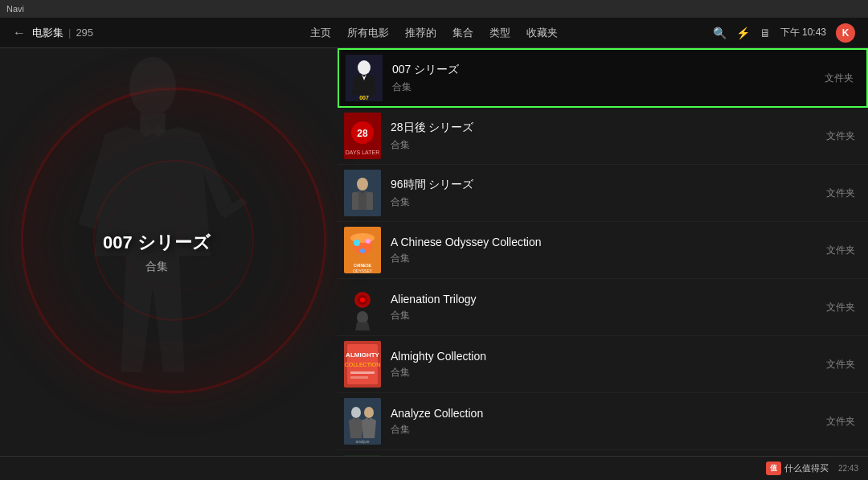 Image resolution: width=868 pixels, height=480 pixels. I want to click on titlebar-title: Navi, so click(15, 9).